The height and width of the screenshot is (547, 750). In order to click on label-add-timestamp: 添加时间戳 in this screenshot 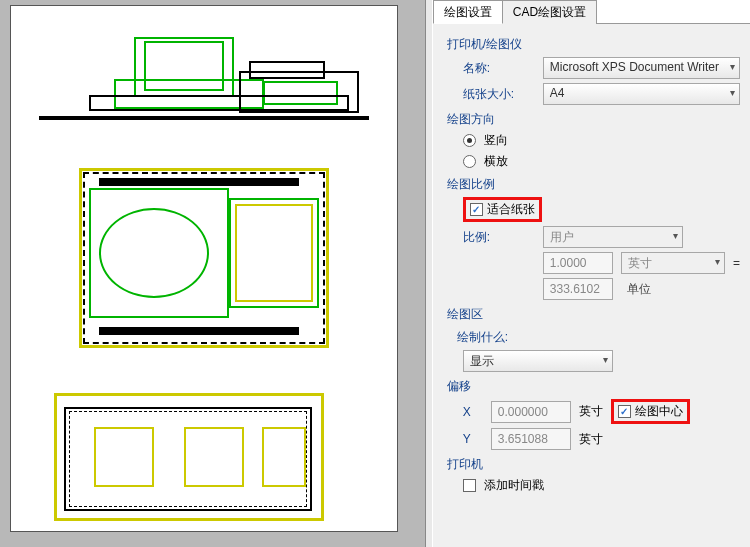, I will do `click(514, 486)`.